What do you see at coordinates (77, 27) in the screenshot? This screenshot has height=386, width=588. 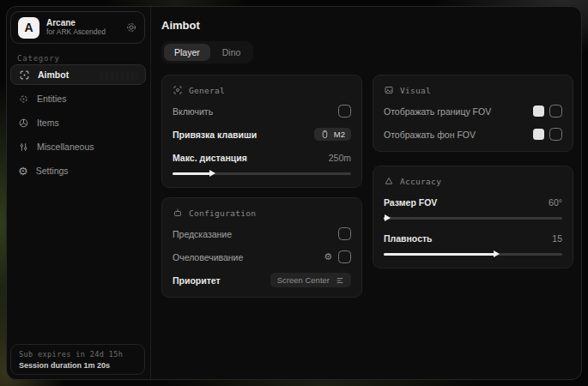 I see `app-header: A Arcane for ARK Ascended` at bounding box center [77, 27].